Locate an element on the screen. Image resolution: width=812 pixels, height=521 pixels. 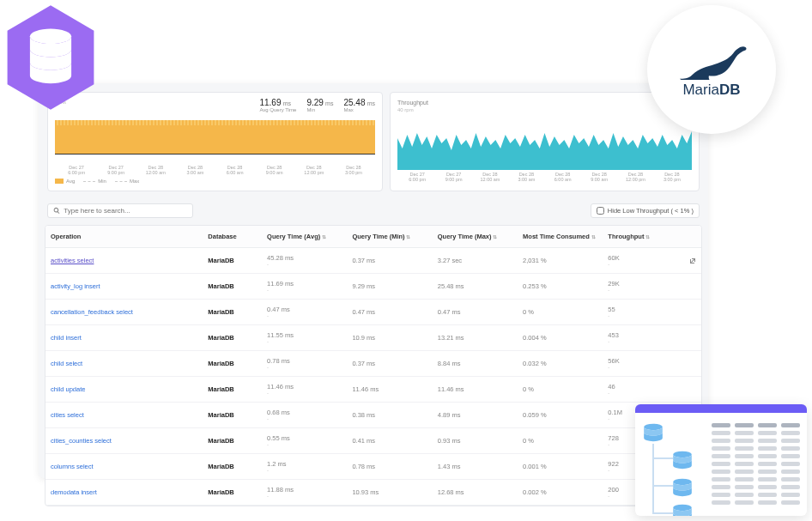
cell-throughput: 60K- is located at coordinates (635, 261).